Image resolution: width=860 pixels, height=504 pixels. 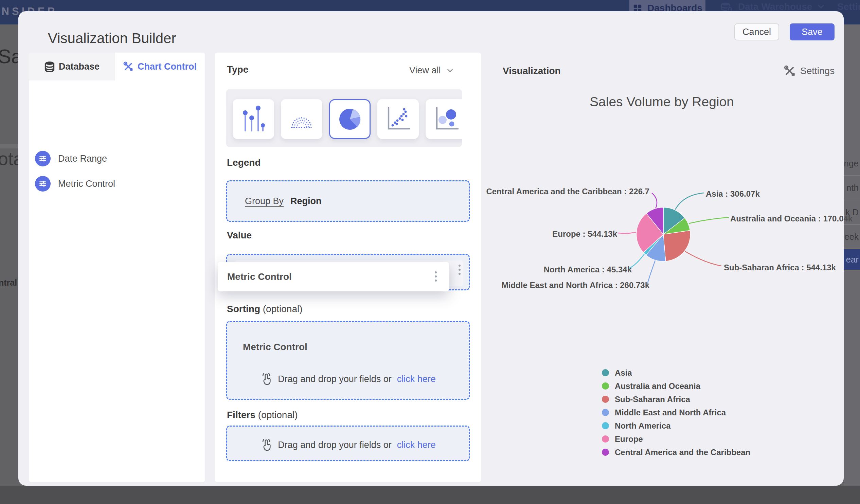 I want to click on bubble-chart-icon, so click(x=446, y=119).